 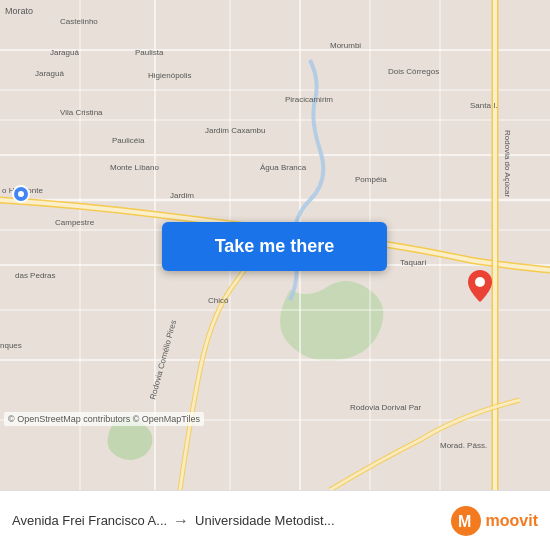 I want to click on from-label: Avenida Frei Francisco A..., so click(x=90, y=520).